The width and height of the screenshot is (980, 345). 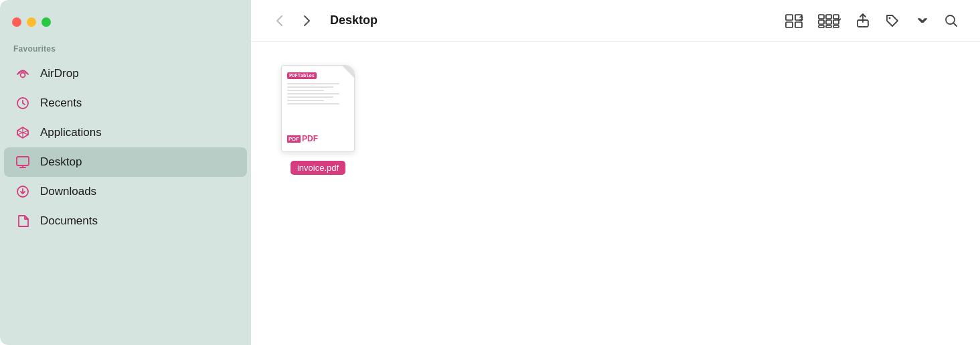 What do you see at coordinates (318, 109) in the screenshot?
I see `file-icon-invoice-pdf: PDFTables PDF PDF` at bounding box center [318, 109].